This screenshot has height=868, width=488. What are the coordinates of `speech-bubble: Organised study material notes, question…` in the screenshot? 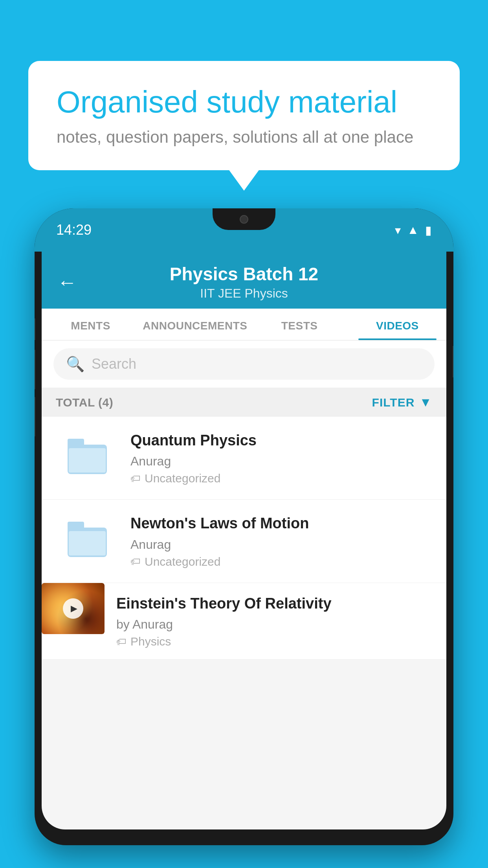 It's located at (244, 116).